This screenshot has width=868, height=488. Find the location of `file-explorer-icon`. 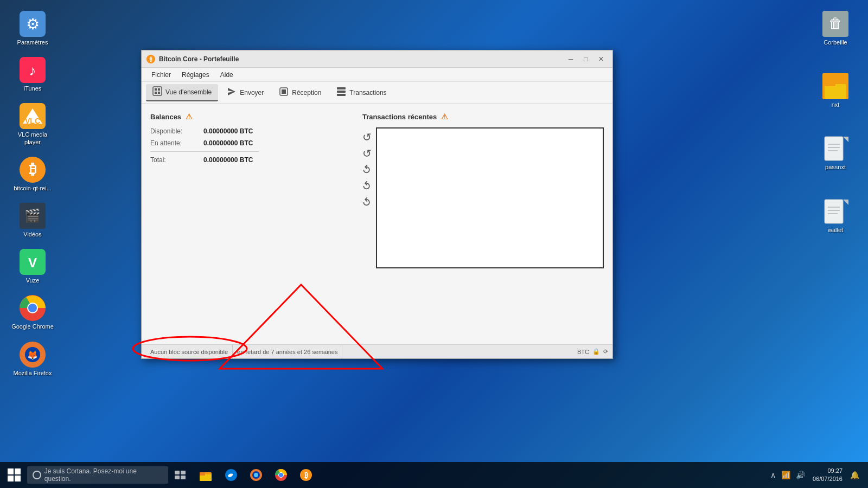

file-explorer-icon is located at coordinates (206, 475).